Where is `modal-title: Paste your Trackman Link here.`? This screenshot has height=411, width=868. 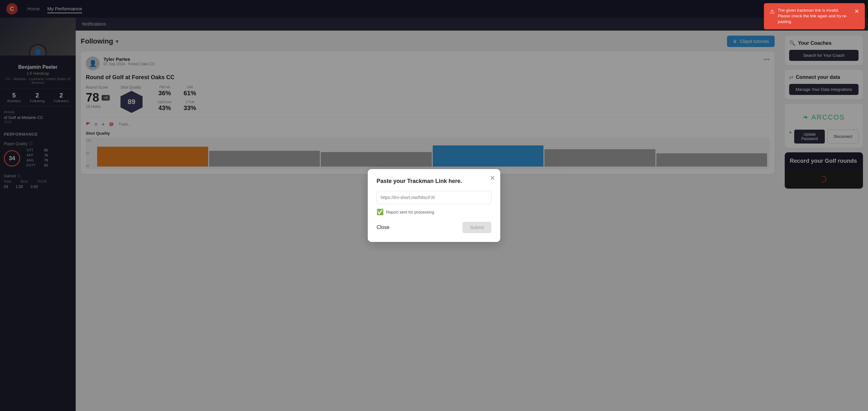
modal-title: Paste your Trackman Link here. is located at coordinates (434, 181).